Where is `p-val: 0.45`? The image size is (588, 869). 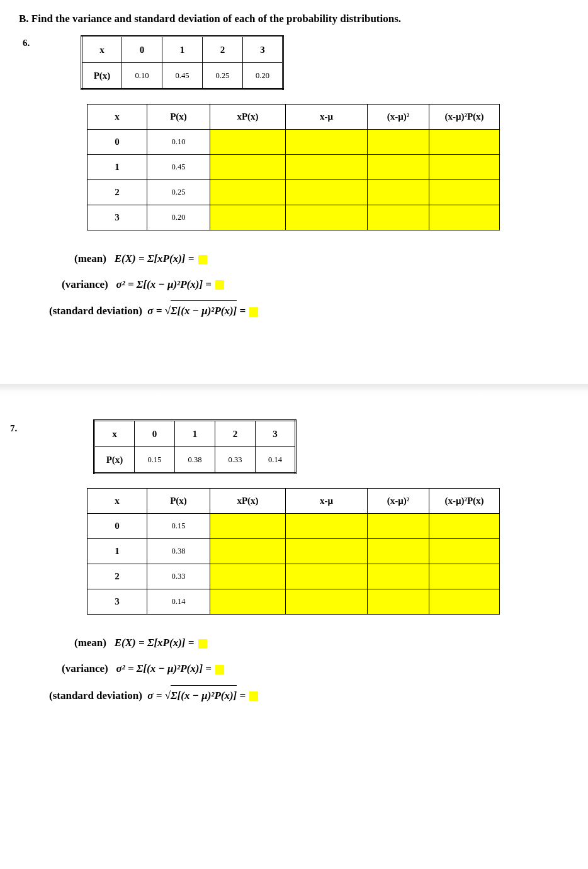
p-val: 0.45 is located at coordinates (183, 76).